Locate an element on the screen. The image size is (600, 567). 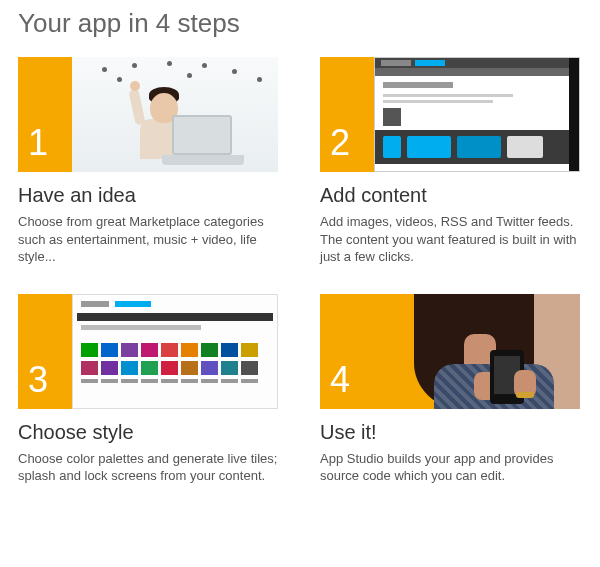
step-2-number-tile: 2 is located at coordinates (347, 114).